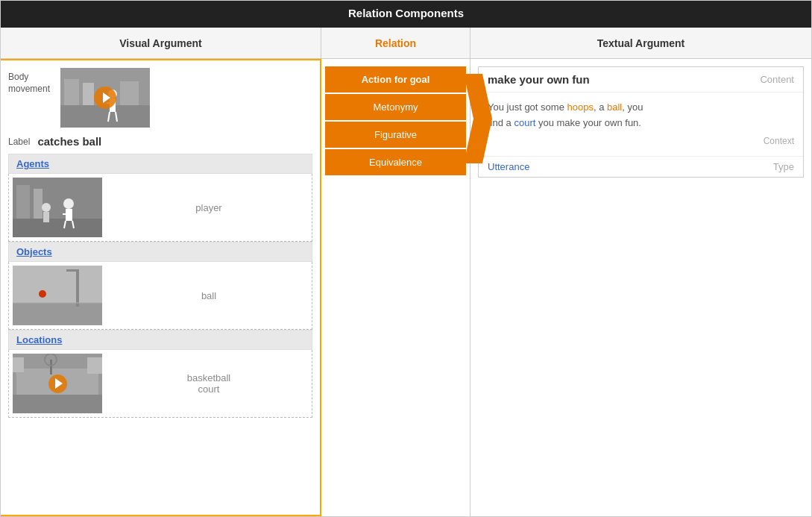 This screenshot has height=517, width=812. I want to click on locations-play-button, so click(58, 383).